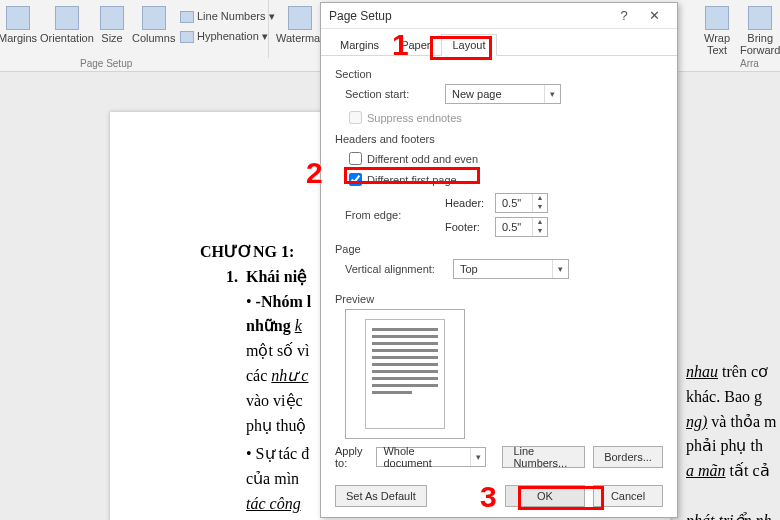 This screenshot has width=780, height=520. I want to click on arrange-group-label: Arra, so click(750, 64).